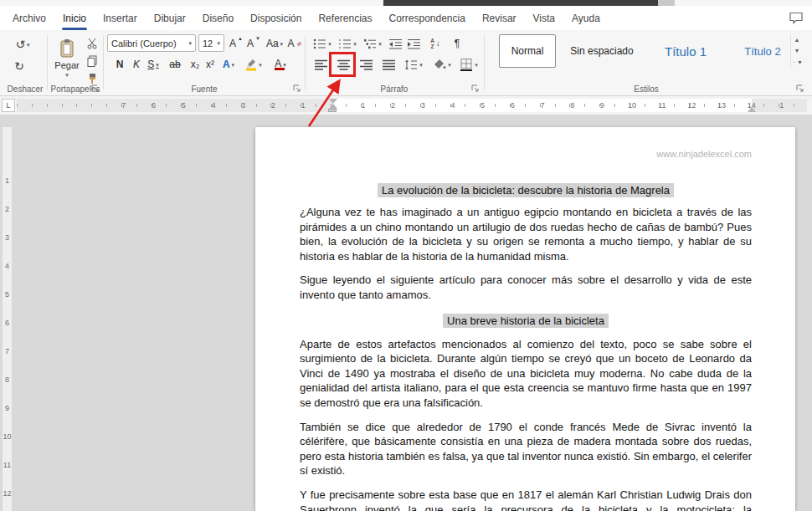  I want to click on tab-disposicion: Disposición, so click(276, 18).